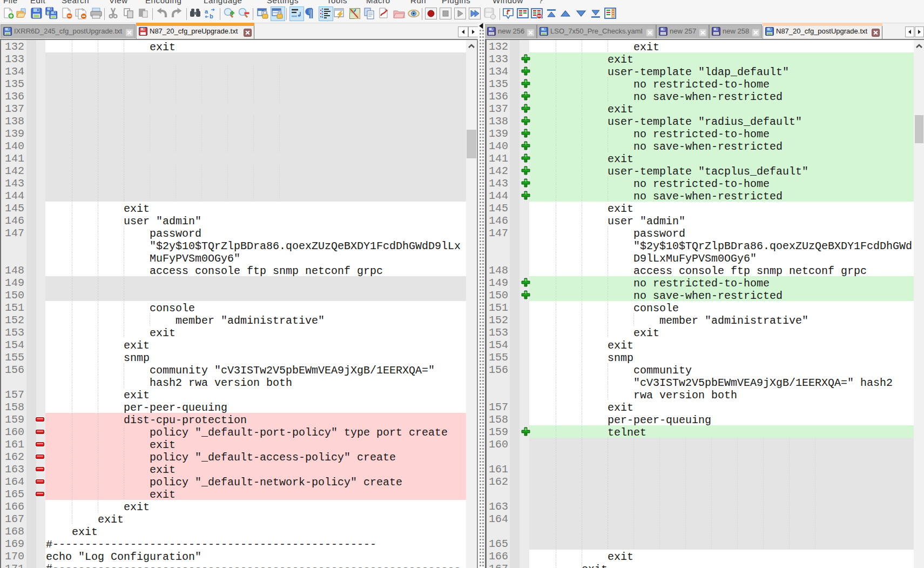 This screenshot has width=924, height=568. I want to click on svg-text: 1, so click(508, 13).